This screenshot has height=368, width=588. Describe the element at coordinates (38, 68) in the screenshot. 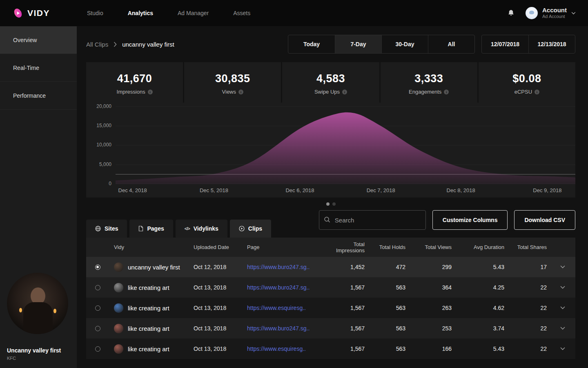

I see `sidebar-item-real-time: Real-Time` at that location.